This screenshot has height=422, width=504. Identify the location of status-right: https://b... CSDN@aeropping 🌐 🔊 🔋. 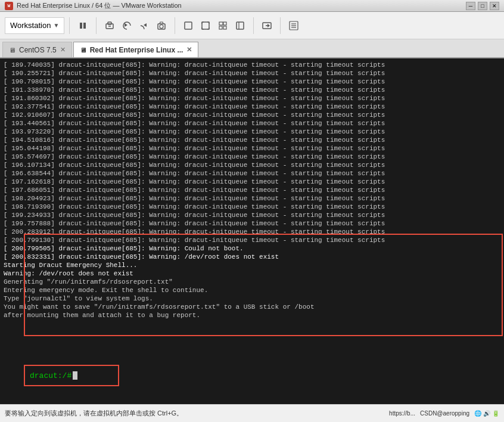
(444, 414).